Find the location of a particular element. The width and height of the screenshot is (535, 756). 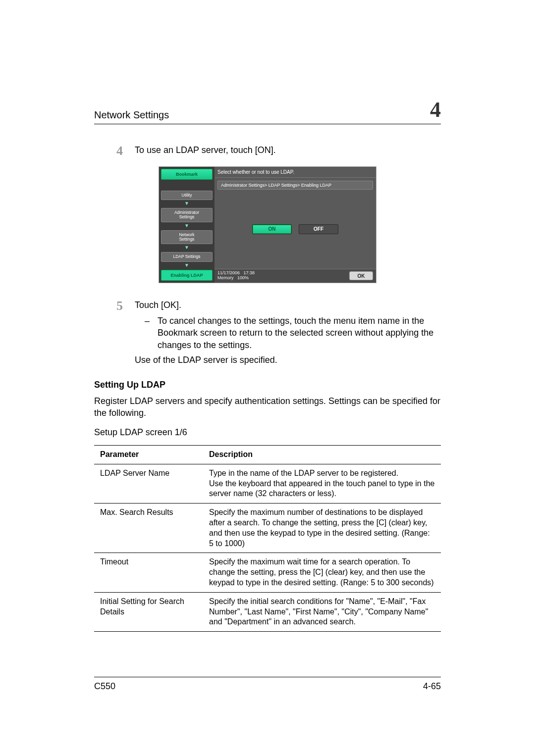

param-cell: Timeout is located at coordinates (149, 572).